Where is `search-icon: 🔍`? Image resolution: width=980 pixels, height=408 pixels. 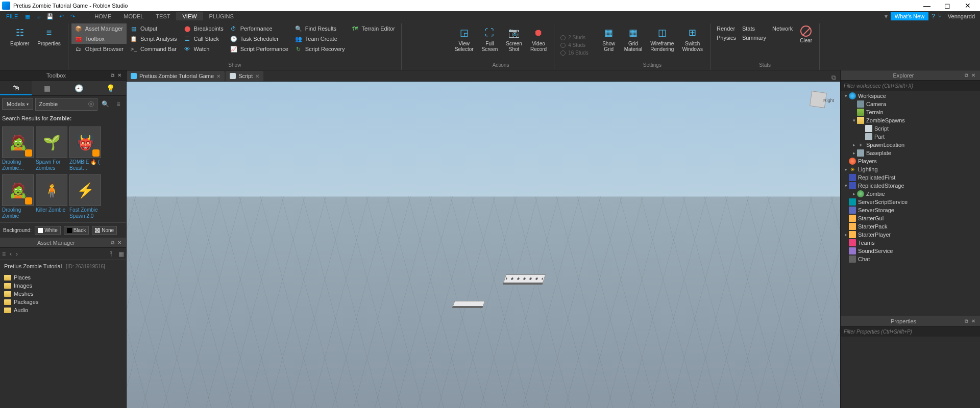 search-icon: 🔍 is located at coordinates (105, 104).